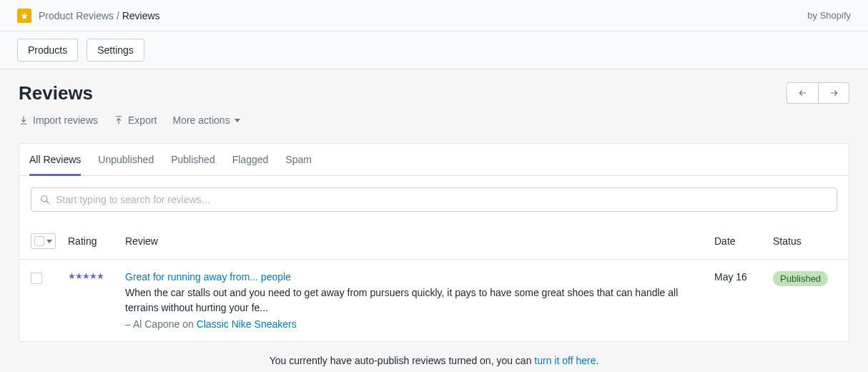 The width and height of the screenshot is (868, 372). I want to click on footer-note: You currently have auto-publish reviews …, so click(434, 357).